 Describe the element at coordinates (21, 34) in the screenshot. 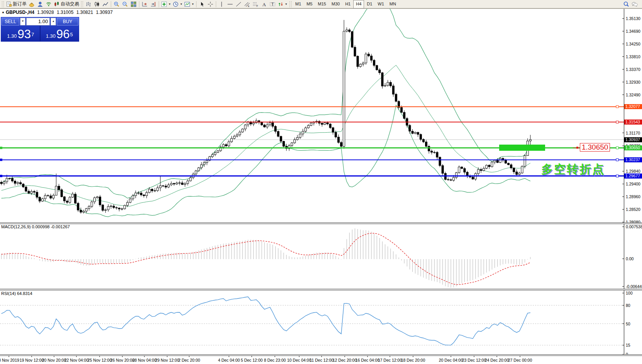

I see `sell-price: 1.30 93 7` at that location.